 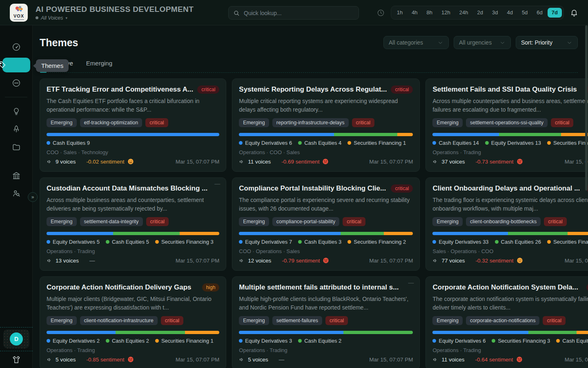 I want to click on page-title: Themes, so click(x=59, y=43).